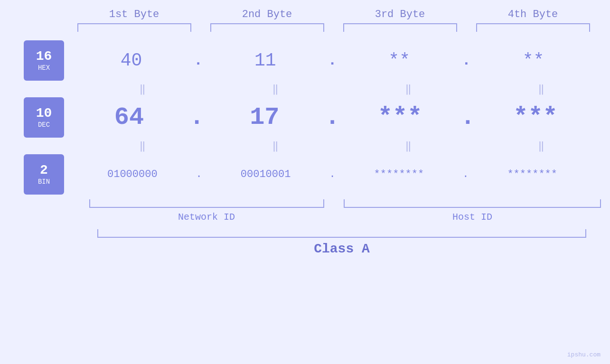 The width and height of the screenshot is (610, 364). What do you see at coordinates (400, 16) in the screenshot?
I see `byte3-header: 3rd Byte` at bounding box center [400, 16].